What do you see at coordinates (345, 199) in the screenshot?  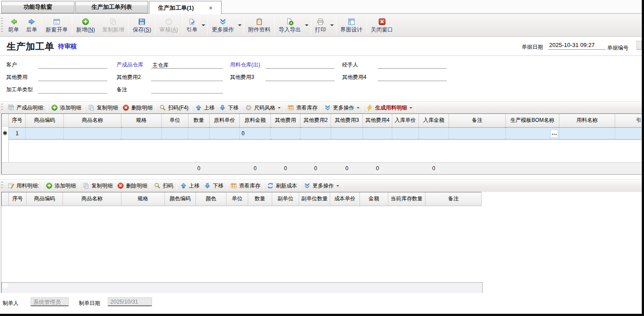 I see `column-header: 成本单价` at bounding box center [345, 199].